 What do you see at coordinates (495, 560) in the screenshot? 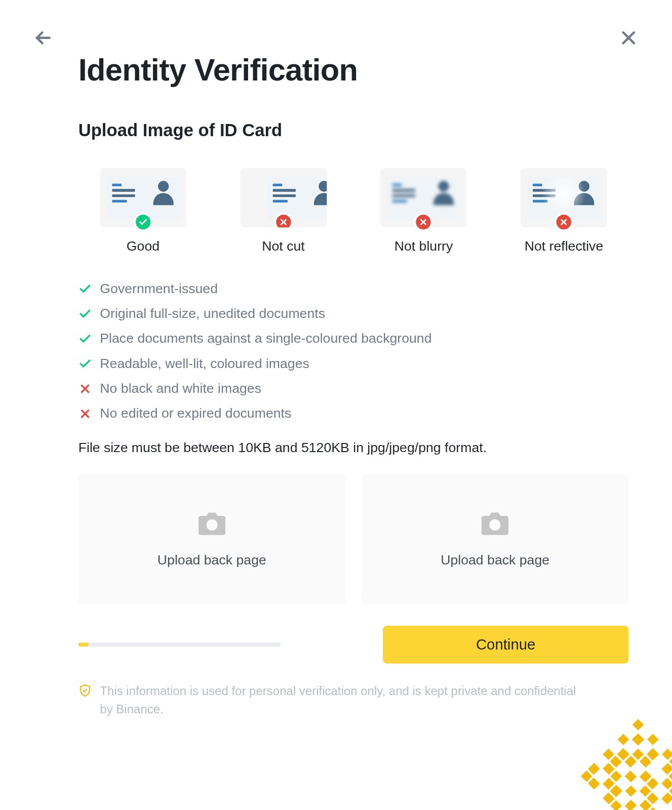
I see `upload-right-label: Upload back page` at bounding box center [495, 560].